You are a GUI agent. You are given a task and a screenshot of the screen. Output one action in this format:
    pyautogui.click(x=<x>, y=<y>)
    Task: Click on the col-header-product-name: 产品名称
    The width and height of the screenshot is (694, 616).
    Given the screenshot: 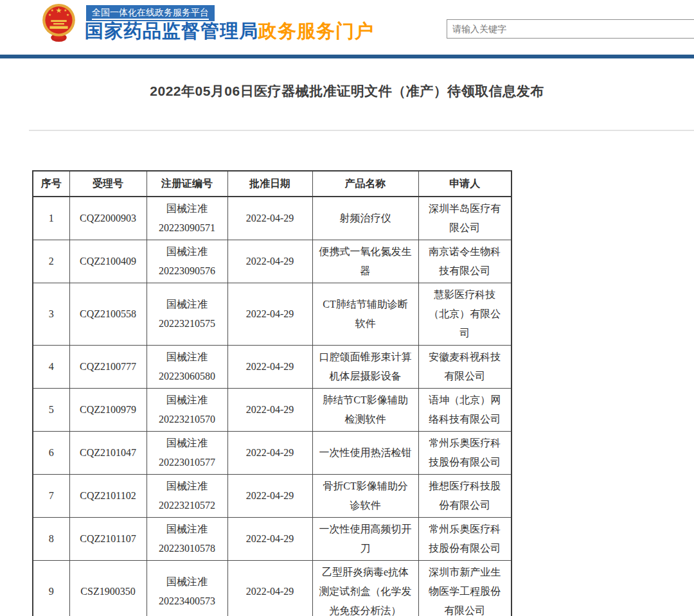 What is the action you would take?
    pyautogui.click(x=365, y=184)
    